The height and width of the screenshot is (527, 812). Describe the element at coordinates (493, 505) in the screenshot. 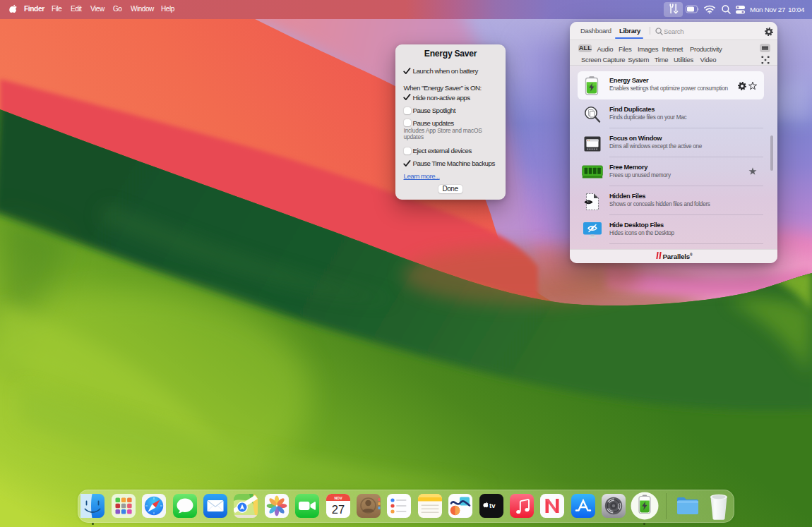

I see `svg-text: tv` at that location.